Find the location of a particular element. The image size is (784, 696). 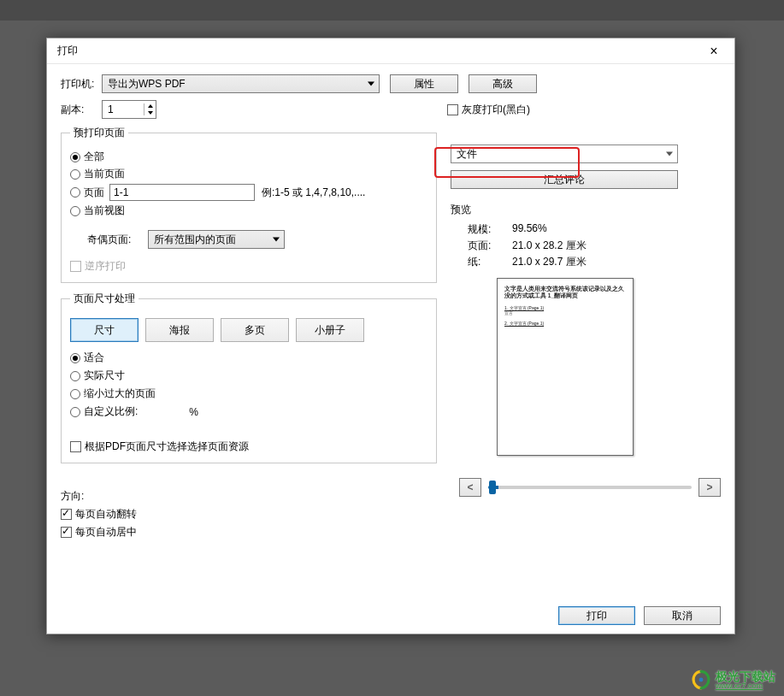

radio-currentview-row: 当前视图 is located at coordinates (249, 210).